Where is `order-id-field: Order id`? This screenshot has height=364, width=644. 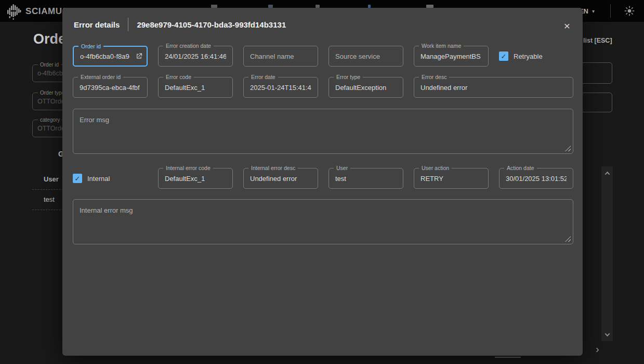
order-id-field: Order id is located at coordinates (110, 56).